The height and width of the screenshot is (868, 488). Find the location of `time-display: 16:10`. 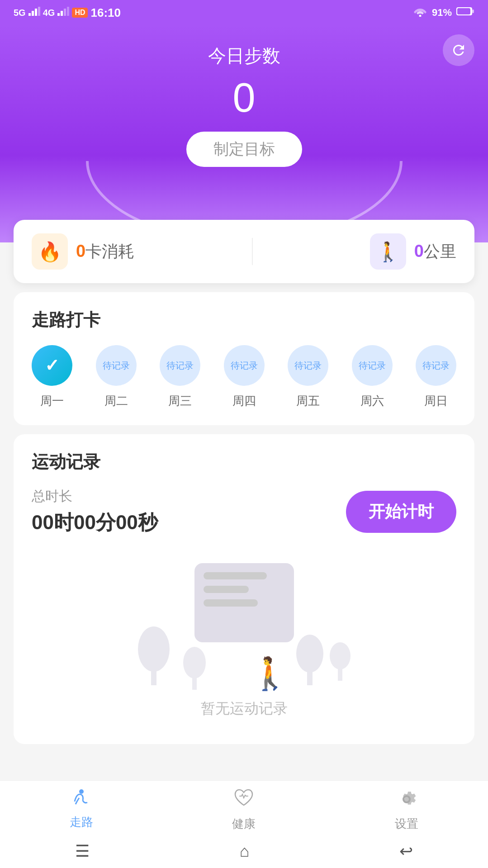

time-display: 16:10 is located at coordinates (106, 13).